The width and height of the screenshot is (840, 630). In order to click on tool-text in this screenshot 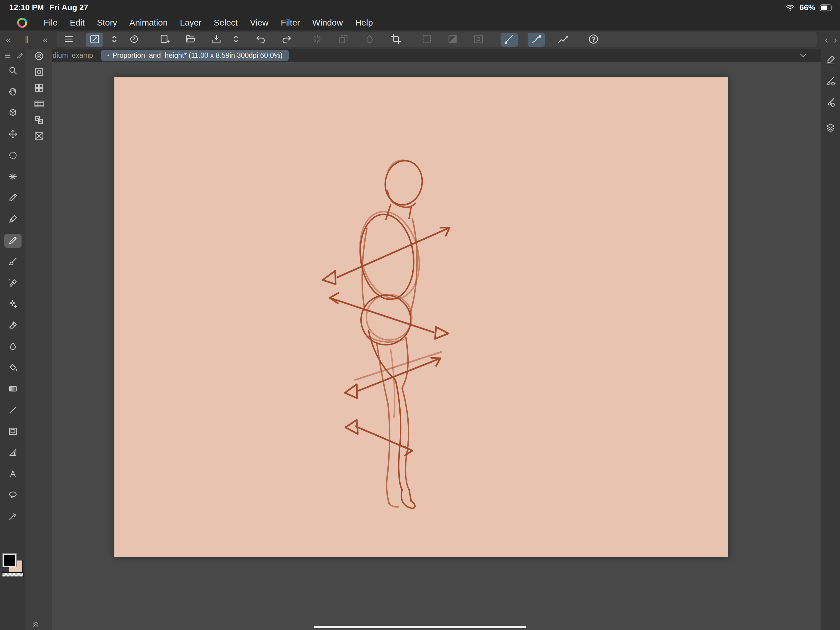, I will do `click(13, 474)`.